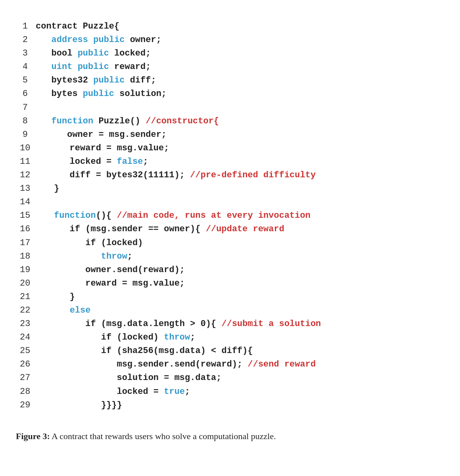  Describe the element at coordinates (122, 229) in the screenshot. I see `token: if (msg.sender == owner){` at that location.